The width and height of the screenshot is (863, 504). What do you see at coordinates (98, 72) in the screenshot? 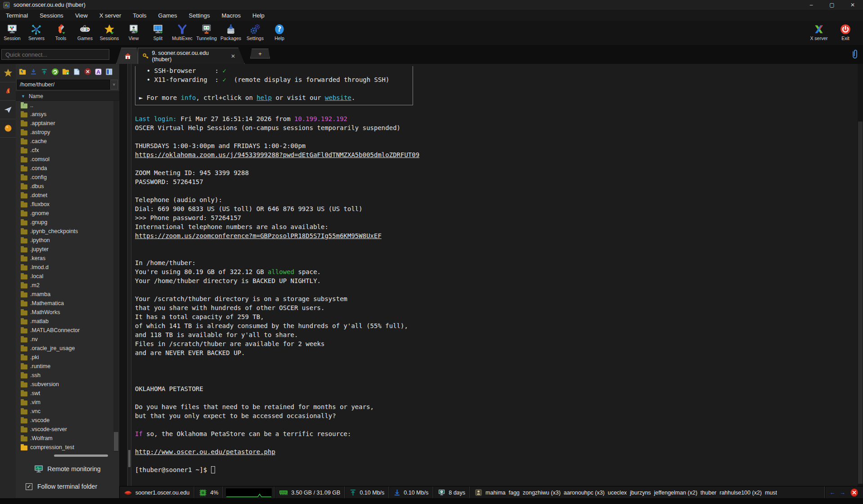
I see `encoding-icon: A` at bounding box center [98, 72].